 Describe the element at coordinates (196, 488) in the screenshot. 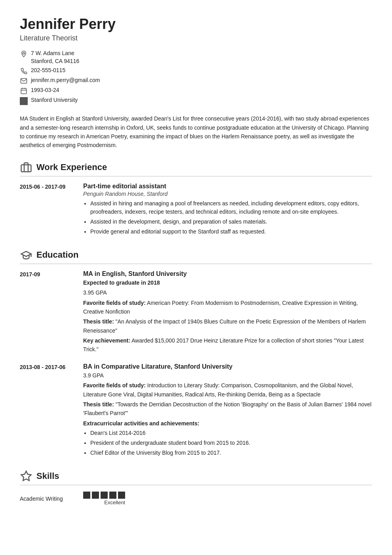

I see `skills-section: Skills Academic Writing Excellent` at that location.